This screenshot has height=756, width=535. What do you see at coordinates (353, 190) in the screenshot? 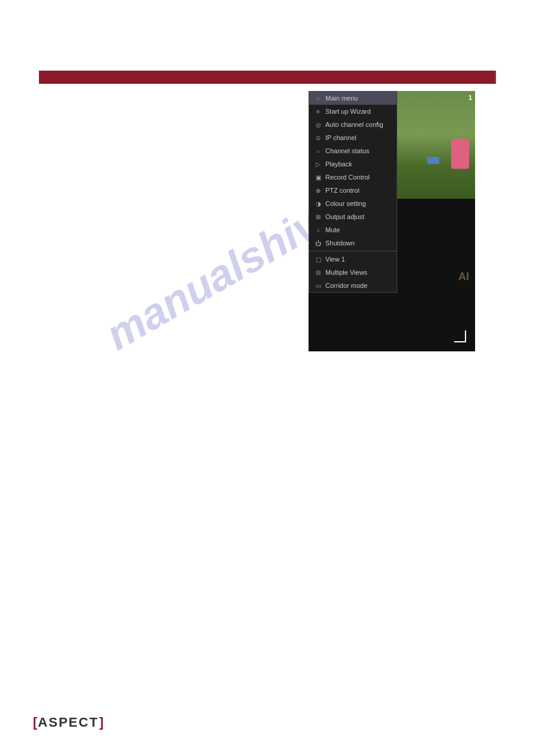
I see `menu-item-ptz-control: ⊕PTZ control` at bounding box center [353, 190].